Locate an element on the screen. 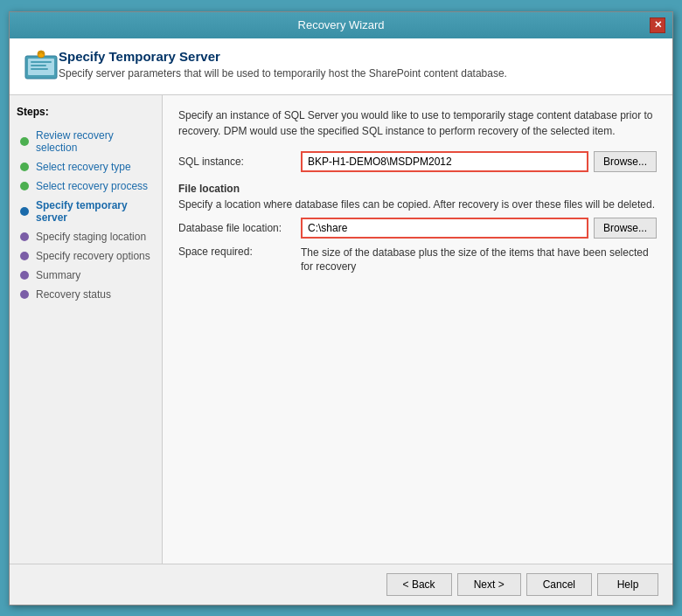 The height and width of the screenshot is (616, 682). bottom-bar: < Back Next > Cancel Help is located at coordinates (341, 584).